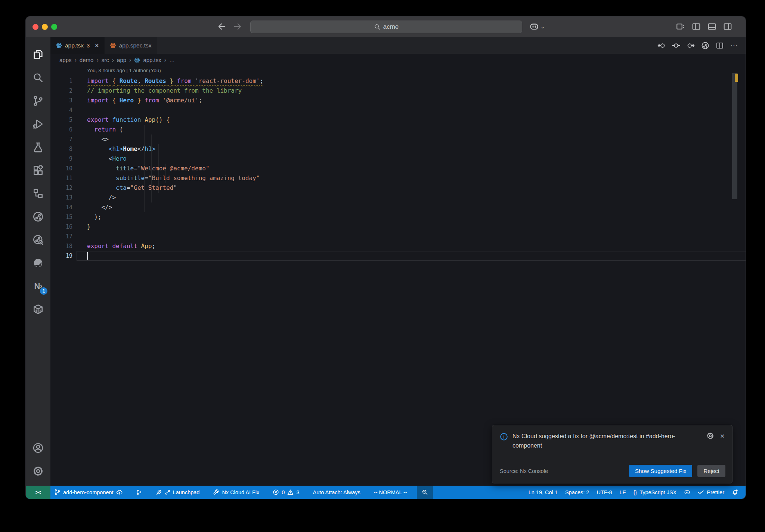  Describe the element at coordinates (398, 149) in the screenshot. I see `code-line: 8 <h1>Home</h1>` at that location.